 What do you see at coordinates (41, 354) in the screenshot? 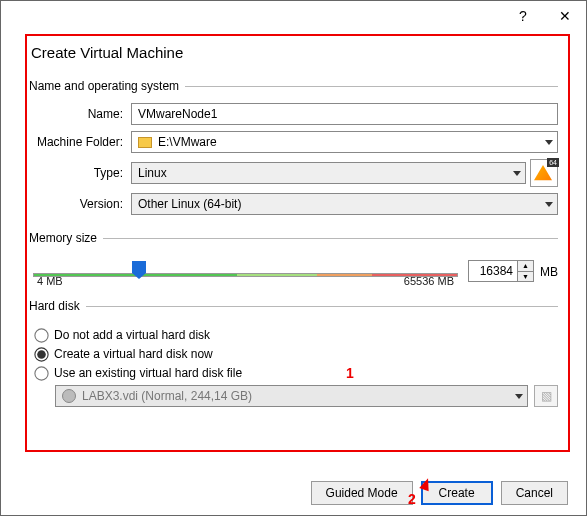
I see `radio-create-disk-input` at bounding box center [41, 354].